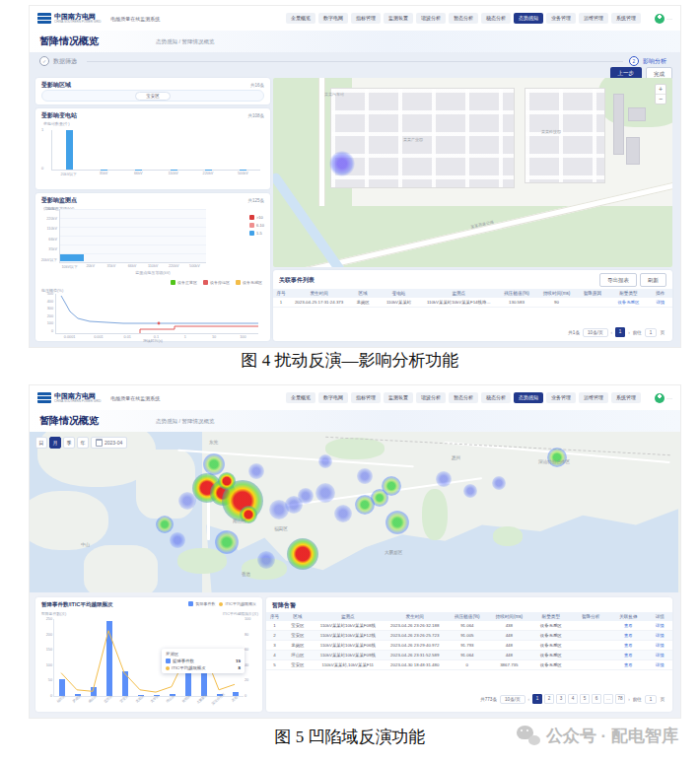 The height and width of the screenshot is (763, 700). Describe the element at coordinates (596, 699) in the screenshot. I see `page-number: 6` at that location.